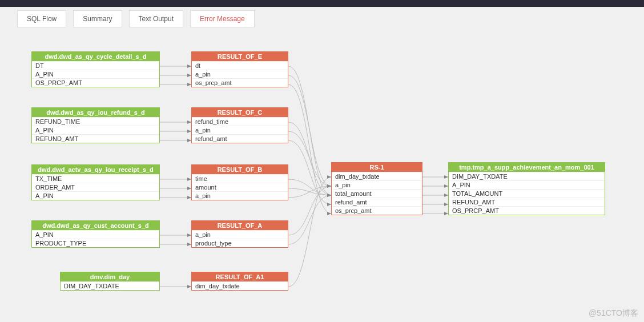 The width and height of the screenshot is (644, 322). What do you see at coordinates (156, 19) in the screenshot?
I see `tab-text-output: Text Output` at bounding box center [156, 19].